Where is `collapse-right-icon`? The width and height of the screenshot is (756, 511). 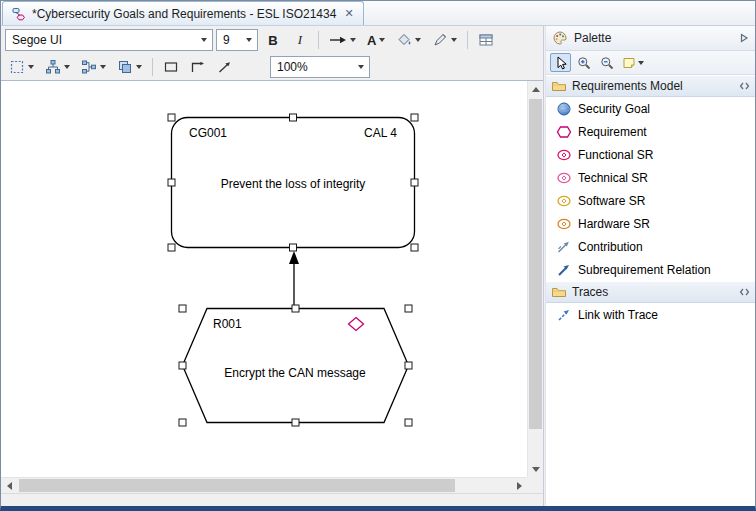 collapse-right-icon is located at coordinates (744, 38).